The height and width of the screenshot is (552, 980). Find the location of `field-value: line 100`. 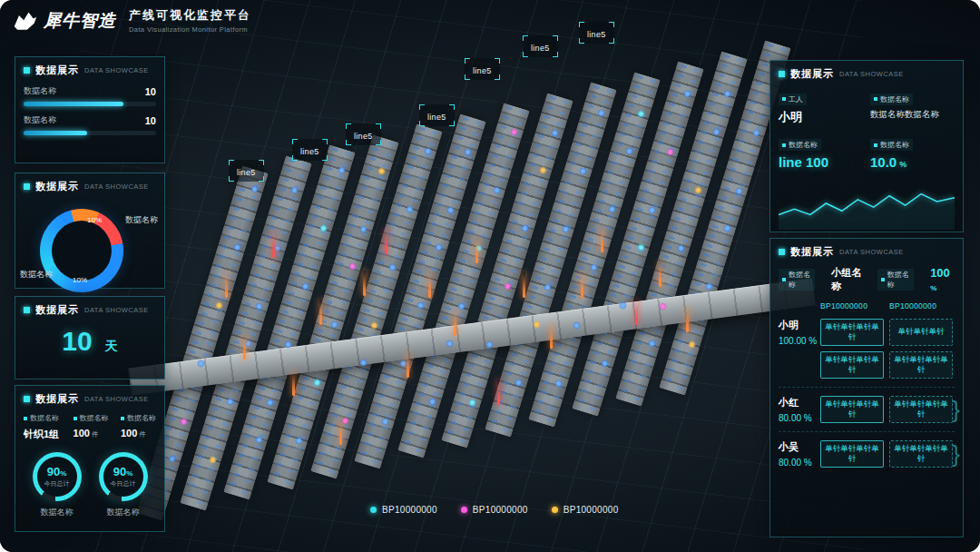

field-value: line 100 is located at coordinates (820, 162).